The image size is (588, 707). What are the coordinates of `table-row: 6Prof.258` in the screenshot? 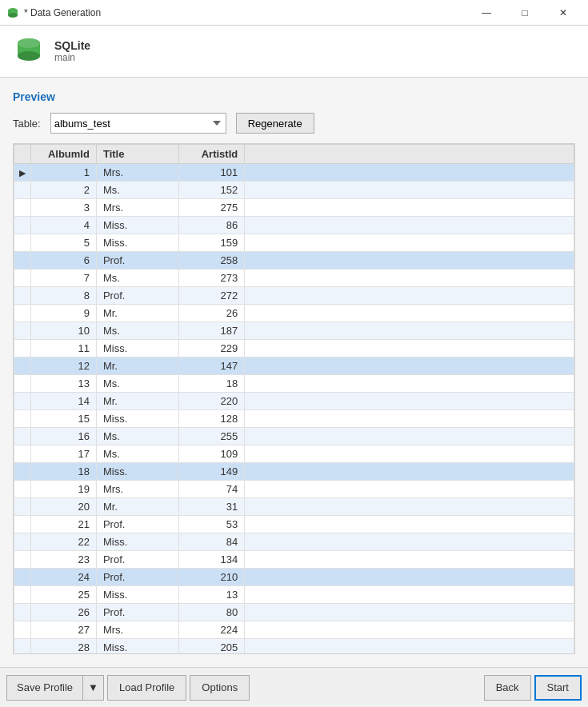 It's located at (294, 261).